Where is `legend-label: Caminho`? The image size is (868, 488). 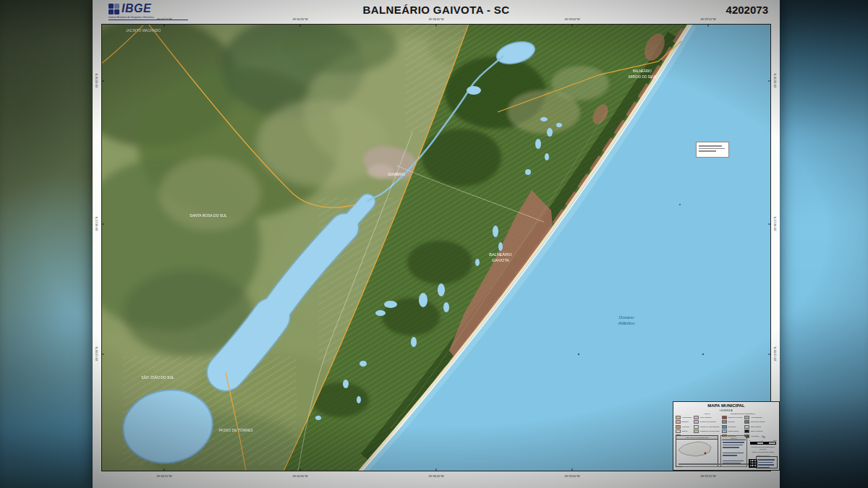 legend-label: Caminho is located at coordinates (731, 422).